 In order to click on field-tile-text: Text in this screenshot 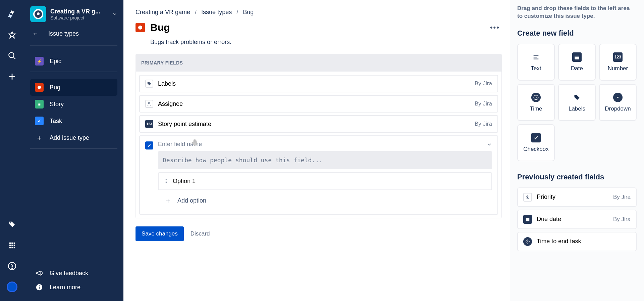, I will do `click(536, 62)`.